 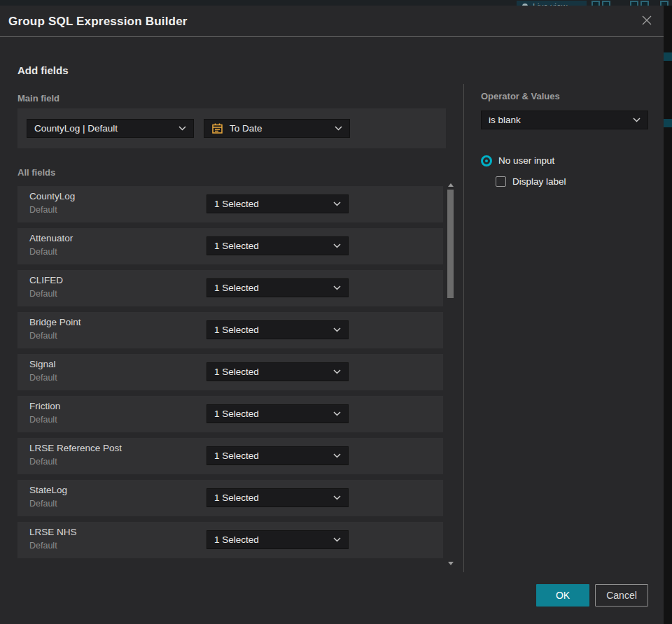 What do you see at coordinates (451, 374) in the screenshot?
I see `list-scrollbar` at bounding box center [451, 374].